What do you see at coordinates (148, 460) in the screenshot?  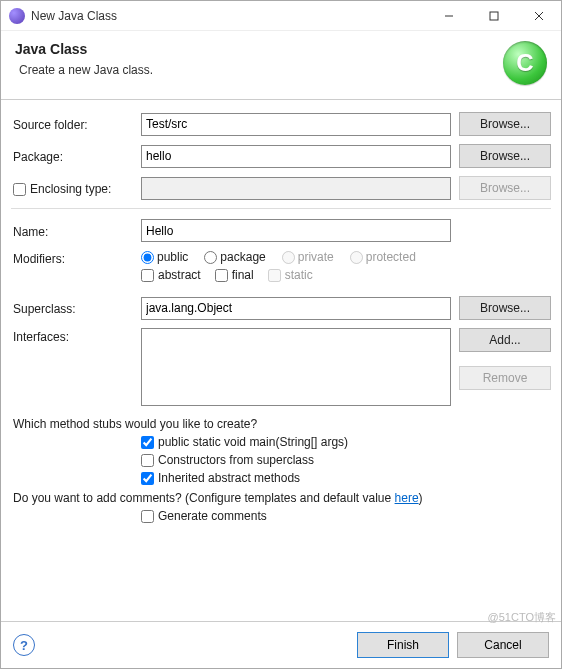 I see `stub-constructors-checkbox` at bounding box center [148, 460].